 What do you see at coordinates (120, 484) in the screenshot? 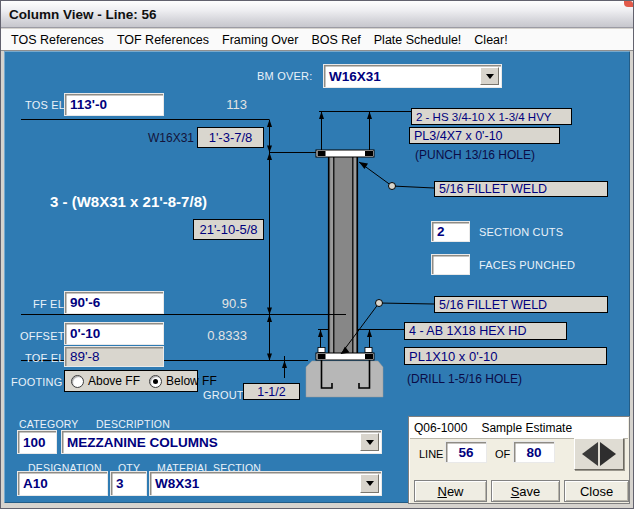
I see `qty-value: 3` at bounding box center [120, 484].